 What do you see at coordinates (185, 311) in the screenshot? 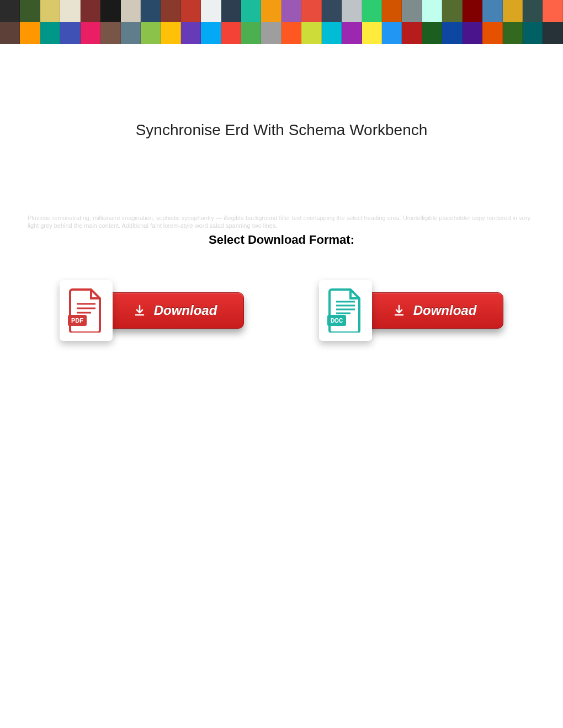
I see `download-pdf-label: Download` at bounding box center [185, 311].